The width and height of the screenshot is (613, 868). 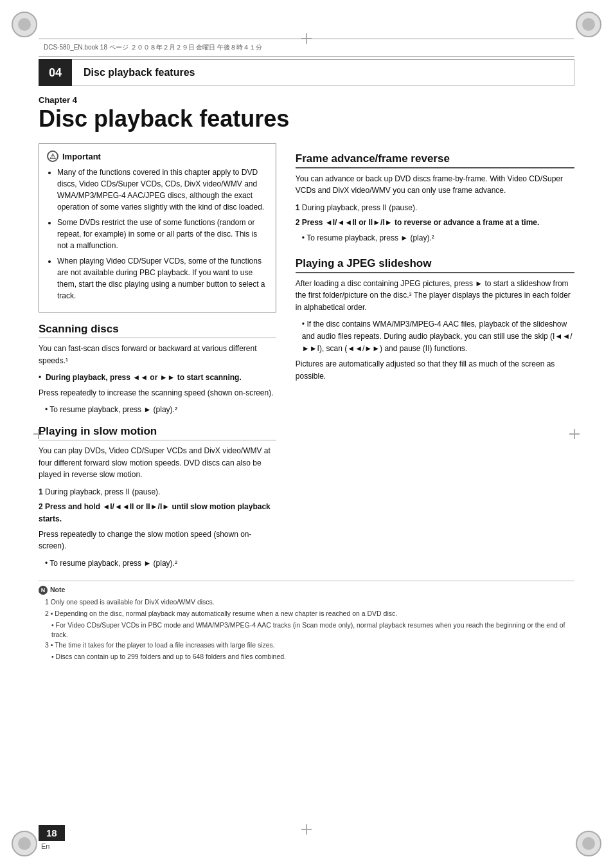 What do you see at coordinates (589, 24) in the screenshot?
I see `corner-decoration-tr` at bounding box center [589, 24].